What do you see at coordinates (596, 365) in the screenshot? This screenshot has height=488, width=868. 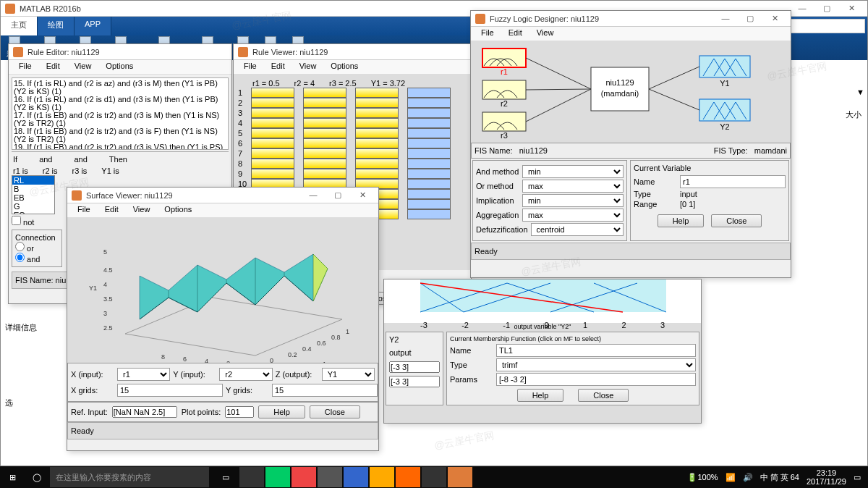 I see `mf-type-select: trimf` at bounding box center [596, 365].